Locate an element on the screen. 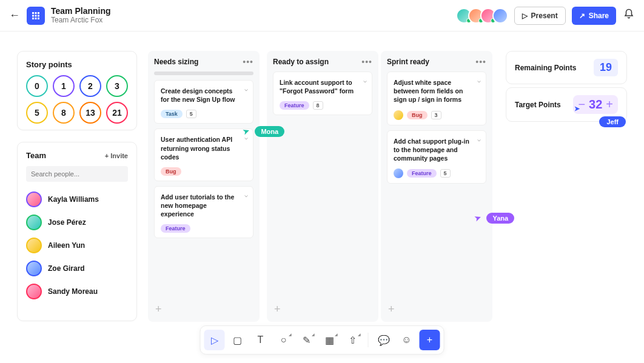 This screenshot has width=644, height=363. assignee-avatar is located at coordinates (398, 173).